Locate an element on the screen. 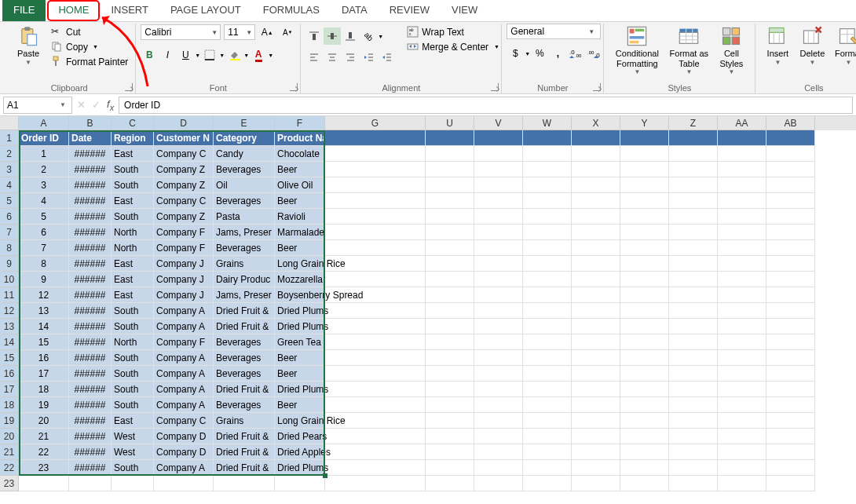 This screenshot has height=504, width=856. bold-button: B is located at coordinates (149, 55).